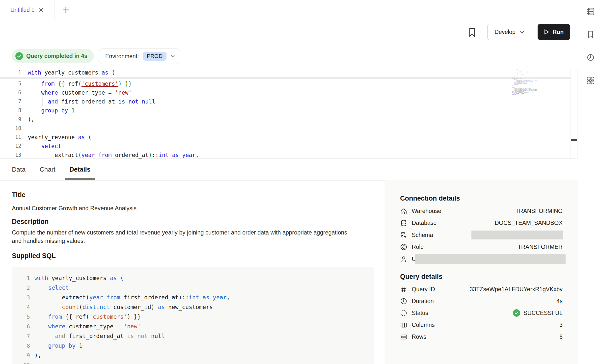 The width and height of the screenshot is (601, 364). What do you see at coordinates (193, 346) in the screenshot?
I see `code-line: 8 group by 1` at bounding box center [193, 346].